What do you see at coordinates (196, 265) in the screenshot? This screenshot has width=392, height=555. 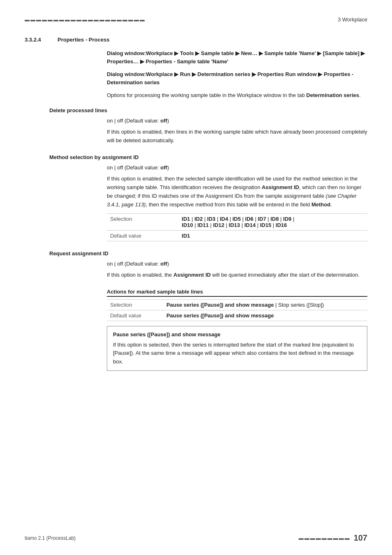 I see `property-request-assignment: Request assignment ID on | off (Default …` at bounding box center [196, 265].